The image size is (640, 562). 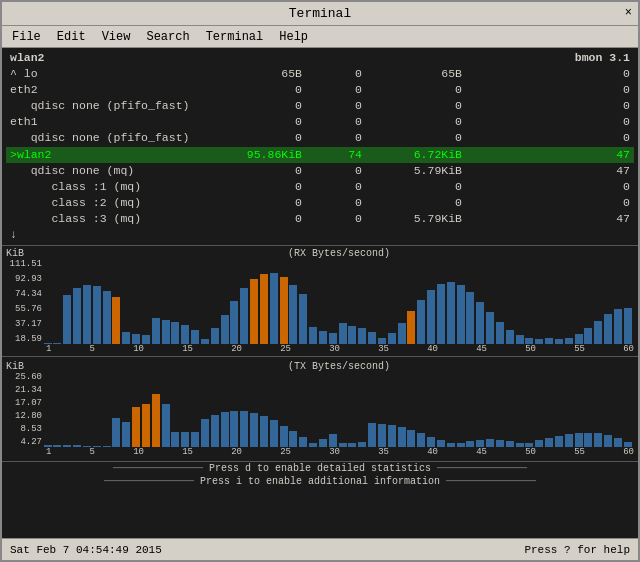 What do you see at coordinates (336, 58) in the screenshot?
I see `table-header-col3` at bounding box center [336, 58].